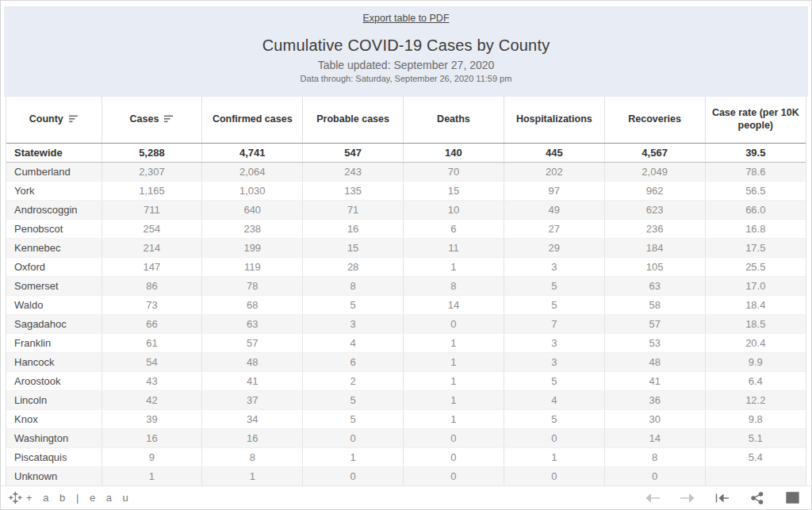 The height and width of the screenshot is (510, 812). I want to click on table-row: Franklin61574135320.4, so click(406, 343).